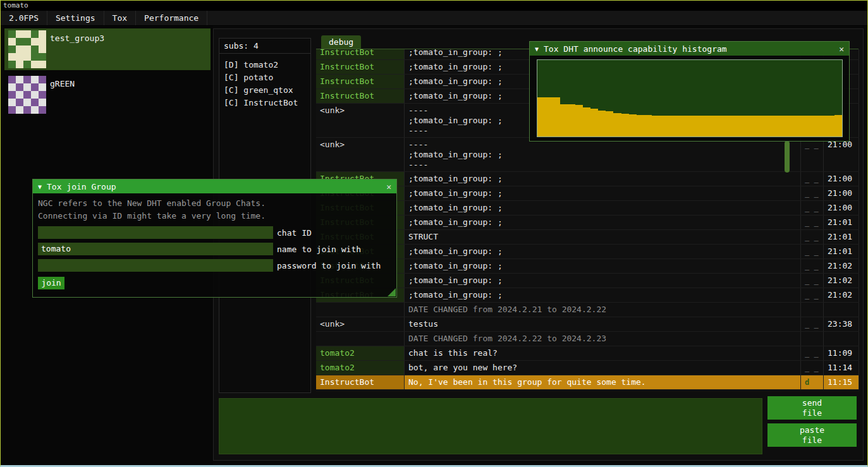  Describe the element at coordinates (392, 292) in the screenshot. I see `resize-grip` at that location.